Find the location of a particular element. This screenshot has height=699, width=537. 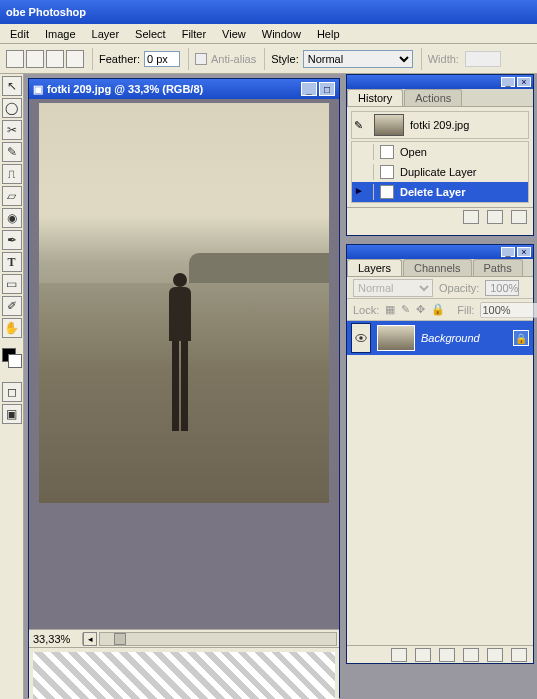

layer-thumb is located at coordinates (396, 338).